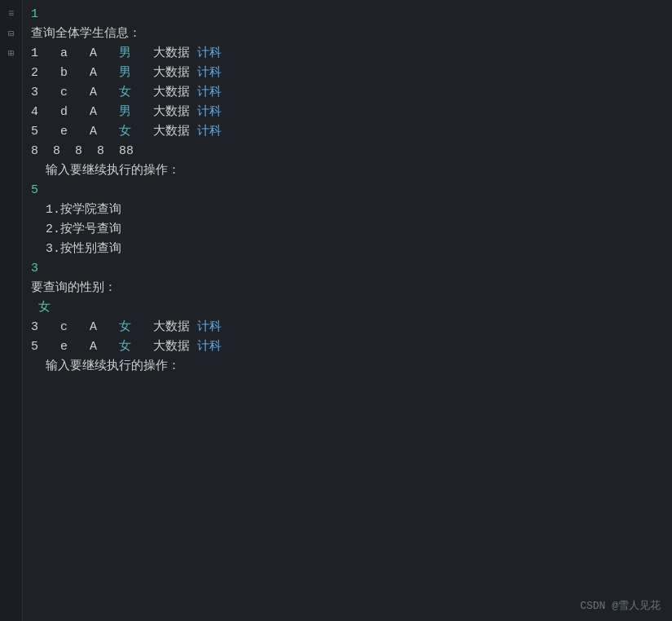  What do you see at coordinates (106, 171) in the screenshot?
I see `prompt-continue-text-1: 输入要继续执行的操作：` at bounding box center [106, 171].